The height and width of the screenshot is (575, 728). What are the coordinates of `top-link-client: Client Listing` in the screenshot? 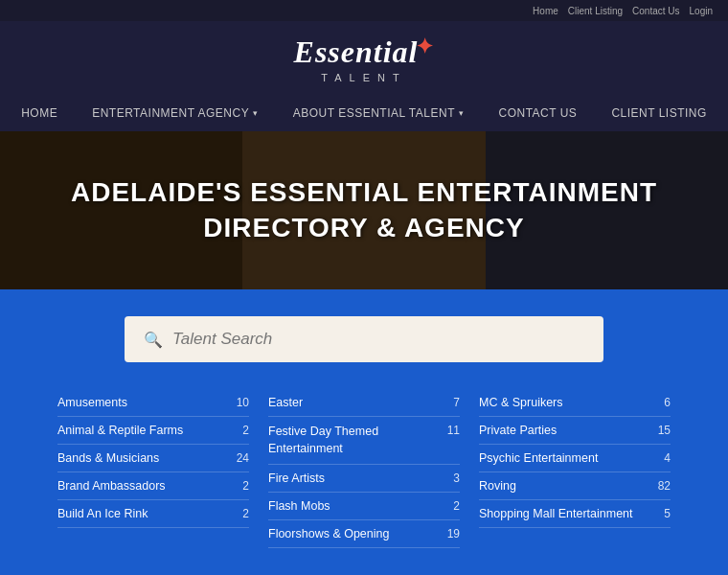 It's located at (596, 12).